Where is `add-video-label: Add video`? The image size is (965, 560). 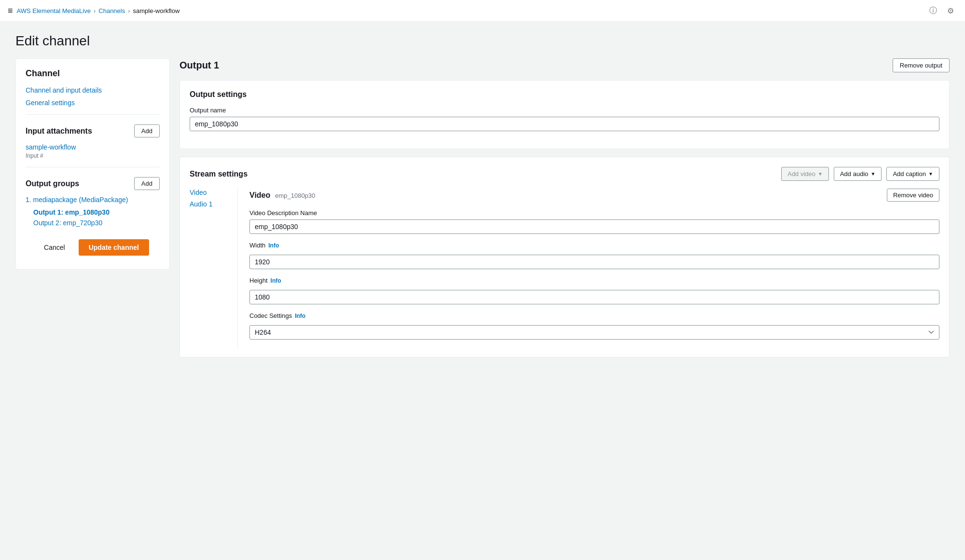
add-video-label: Add video is located at coordinates (801, 174).